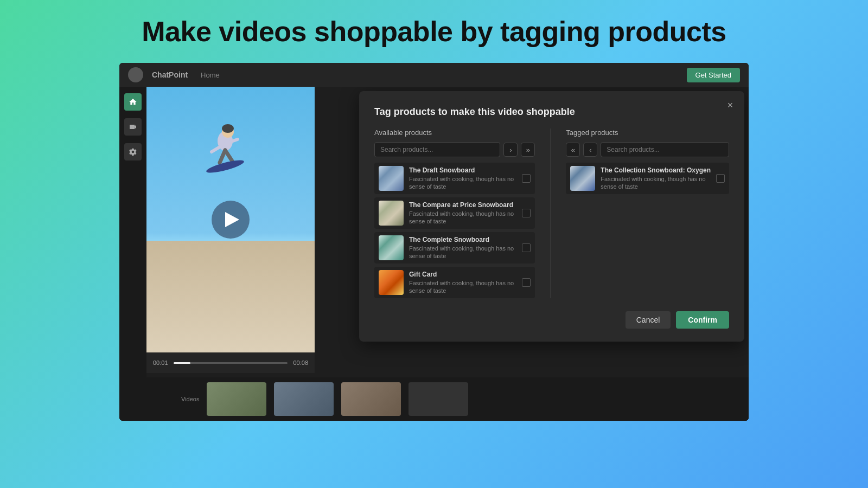 This screenshot has width=868, height=488. I want to click on tagged-search-bar: « ‹, so click(648, 150).